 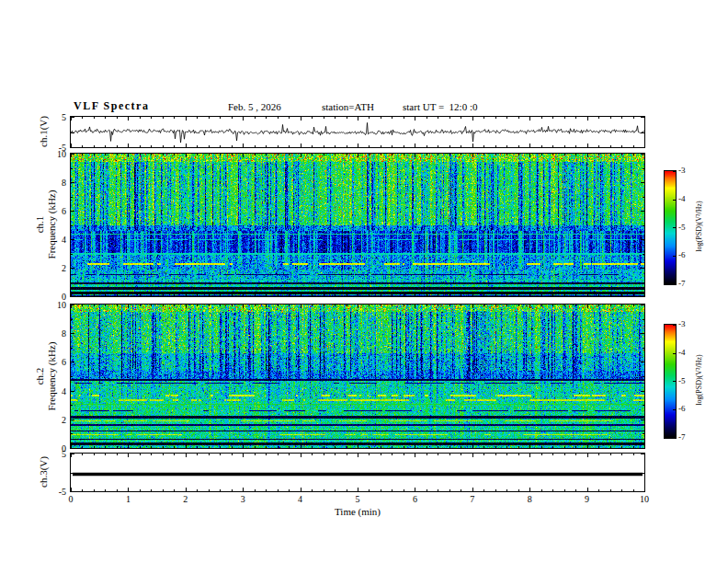 What do you see at coordinates (358, 132) in the screenshot?
I see `ch1-waveform-panel` at bounding box center [358, 132].